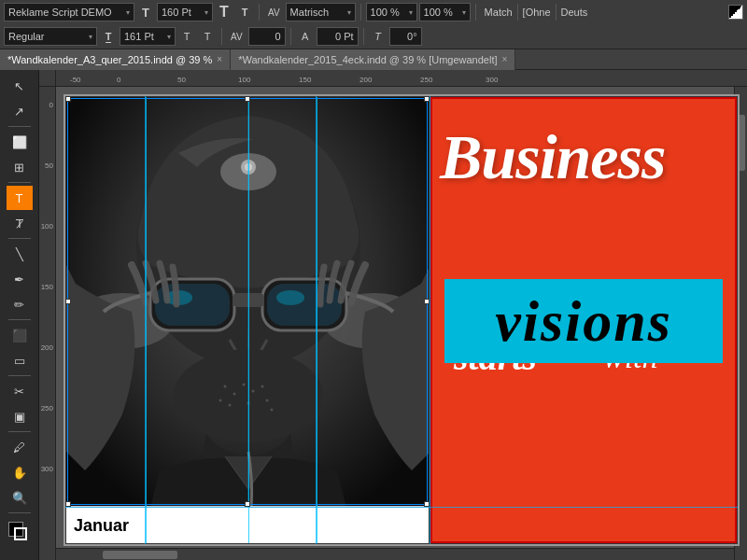  Describe the element at coordinates (360, 12) in the screenshot. I see `separator2` at that location.